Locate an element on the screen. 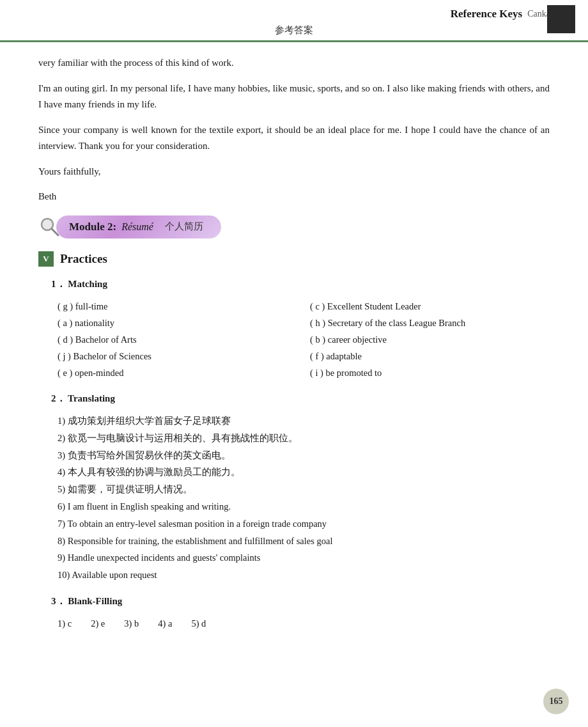 The image size is (588, 727). translating-item-9: 10) Available upon request is located at coordinates (304, 575).